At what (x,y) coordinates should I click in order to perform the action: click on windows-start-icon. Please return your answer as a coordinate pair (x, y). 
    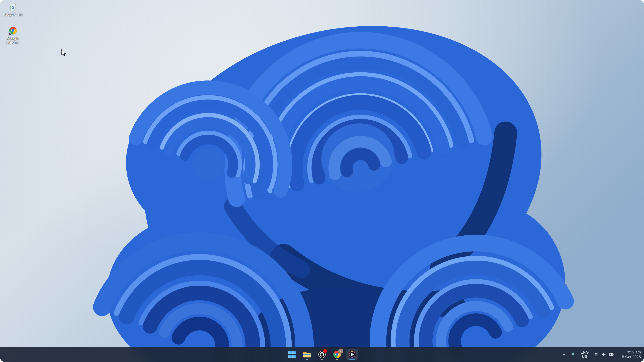
    Looking at the image, I should click on (292, 355).